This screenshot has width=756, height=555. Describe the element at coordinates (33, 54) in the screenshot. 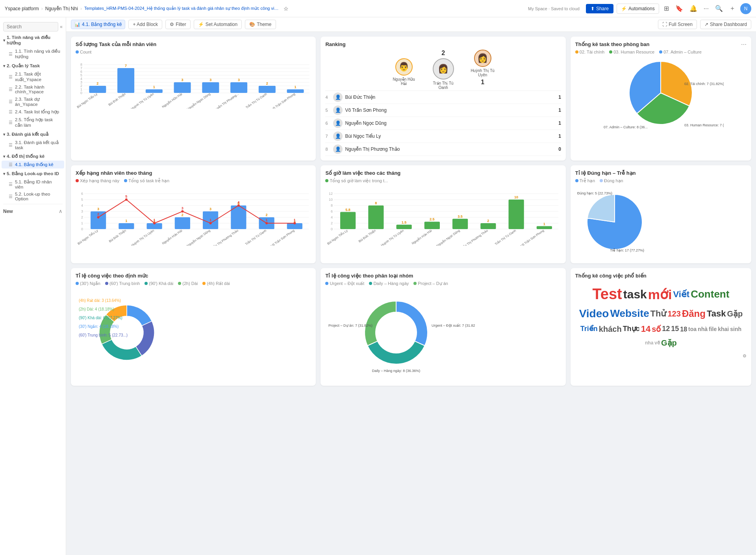

I see `sidebar-item-1-1: ☰1.1. Tính năng và điều hướng` at that location.